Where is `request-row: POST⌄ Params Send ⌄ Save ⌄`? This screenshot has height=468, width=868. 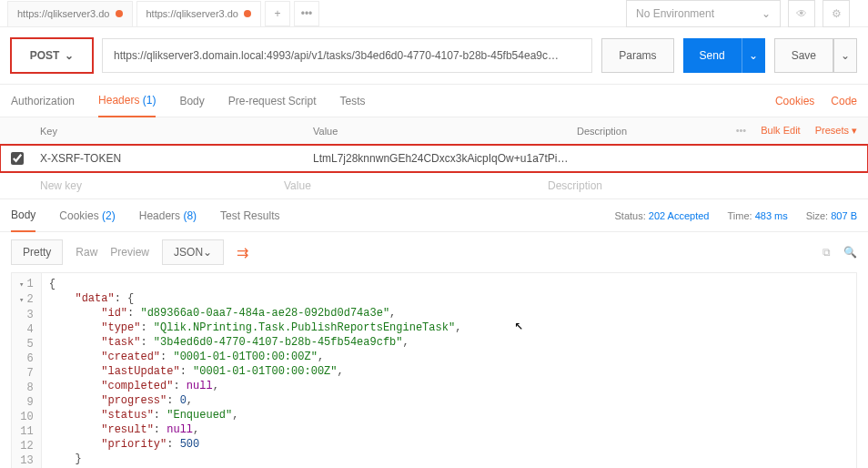 request-row: POST⌄ Params Send ⌄ Save ⌄ is located at coordinates (434, 56).